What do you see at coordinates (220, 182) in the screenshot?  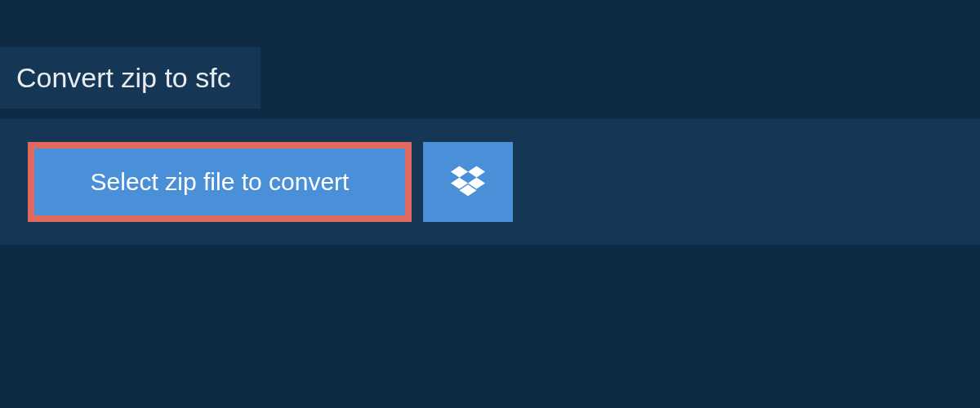 I see `select-file-button: Select zip file to convert` at bounding box center [220, 182].